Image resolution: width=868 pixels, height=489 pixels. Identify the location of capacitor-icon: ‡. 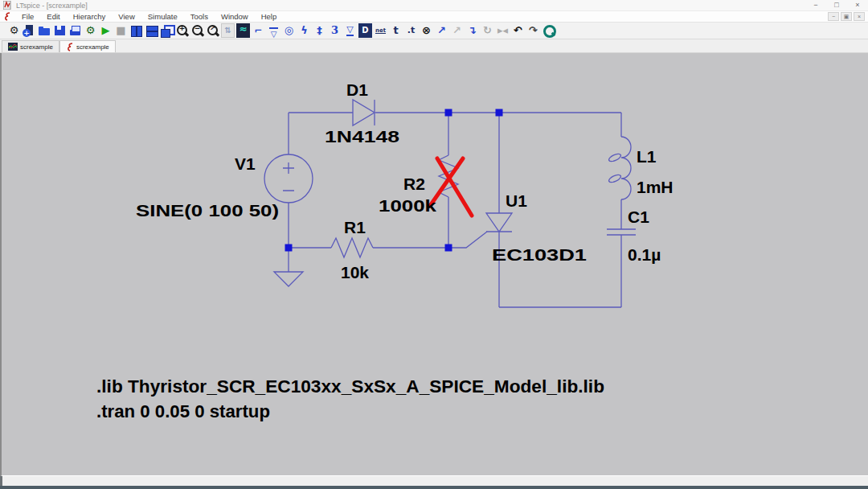
(320, 31).